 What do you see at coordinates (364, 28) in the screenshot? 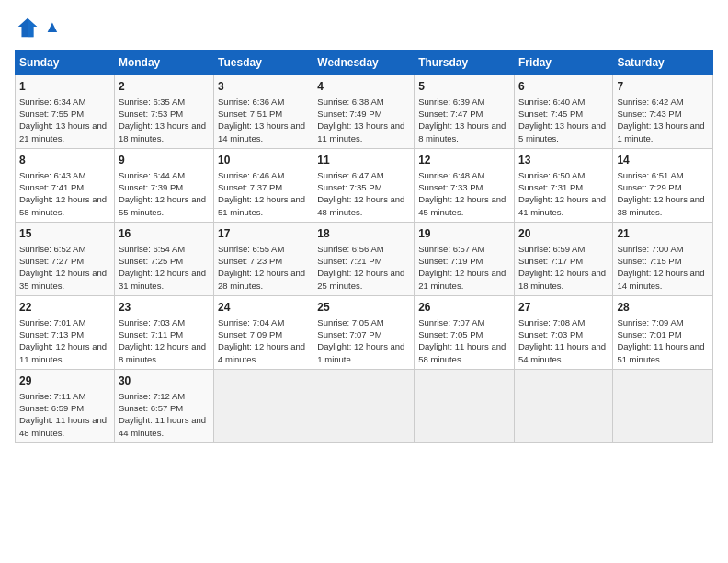
I see `header: ▲` at bounding box center [364, 28].